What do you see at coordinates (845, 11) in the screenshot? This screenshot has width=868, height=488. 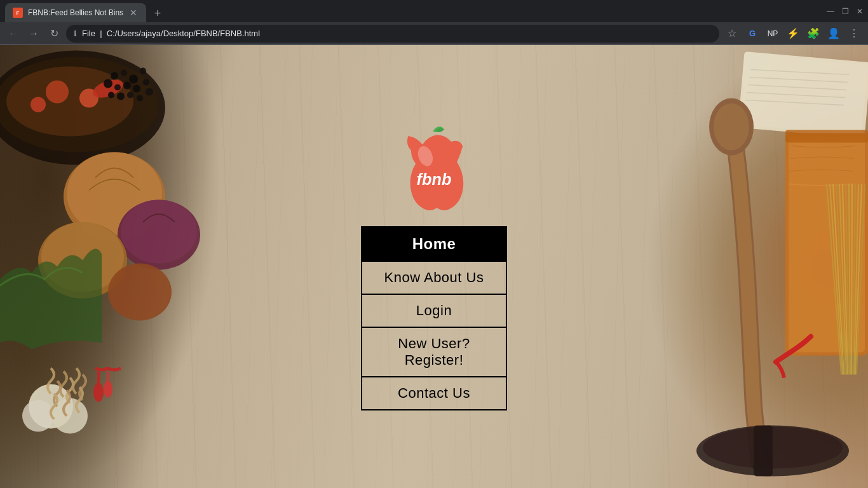 I see `maximize-button: ❐` at bounding box center [845, 11].